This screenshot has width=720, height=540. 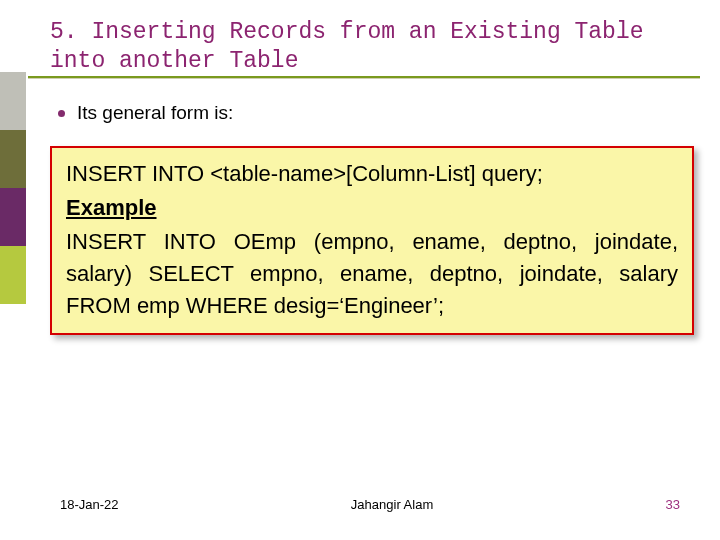 I want to click on title-underline, so click(x=364, y=78).